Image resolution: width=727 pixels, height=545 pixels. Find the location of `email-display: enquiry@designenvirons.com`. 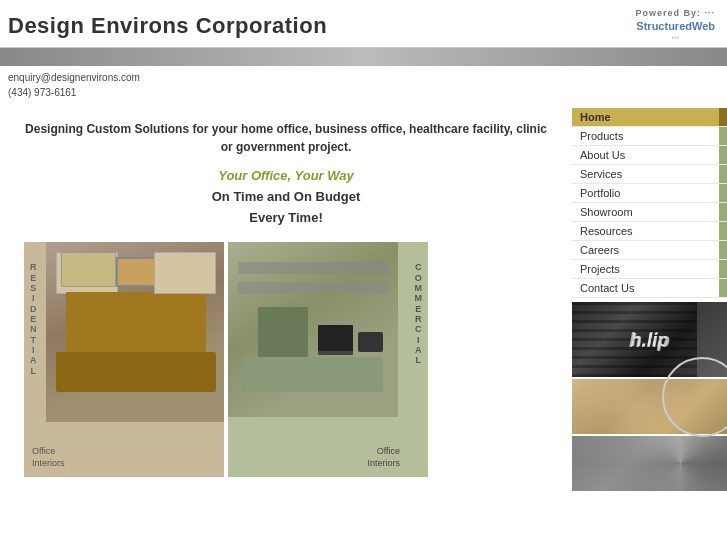

email-display: enquiry@designenvirons.com is located at coordinates (364, 78).